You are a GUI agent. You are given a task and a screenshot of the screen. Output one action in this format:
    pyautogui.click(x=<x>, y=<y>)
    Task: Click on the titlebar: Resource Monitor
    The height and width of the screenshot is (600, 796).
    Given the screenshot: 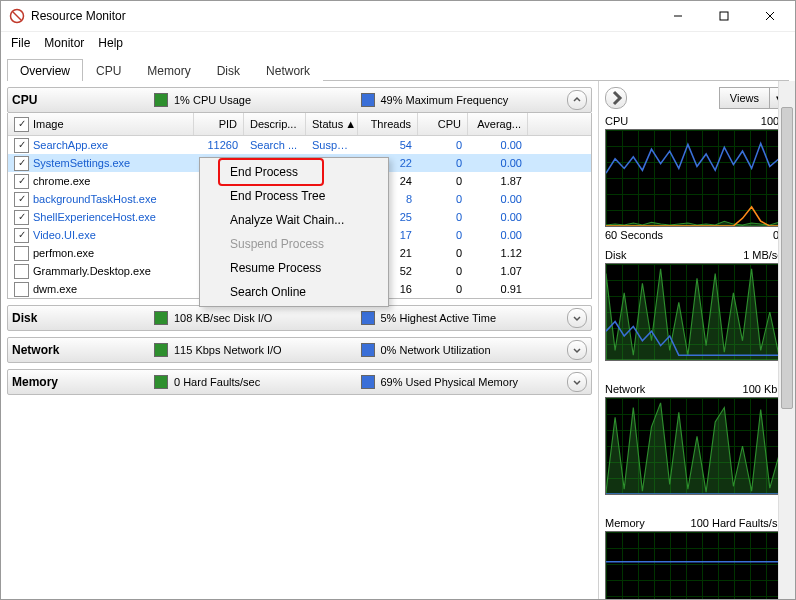 What is the action you would take?
    pyautogui.click(x=398, y=16)
    